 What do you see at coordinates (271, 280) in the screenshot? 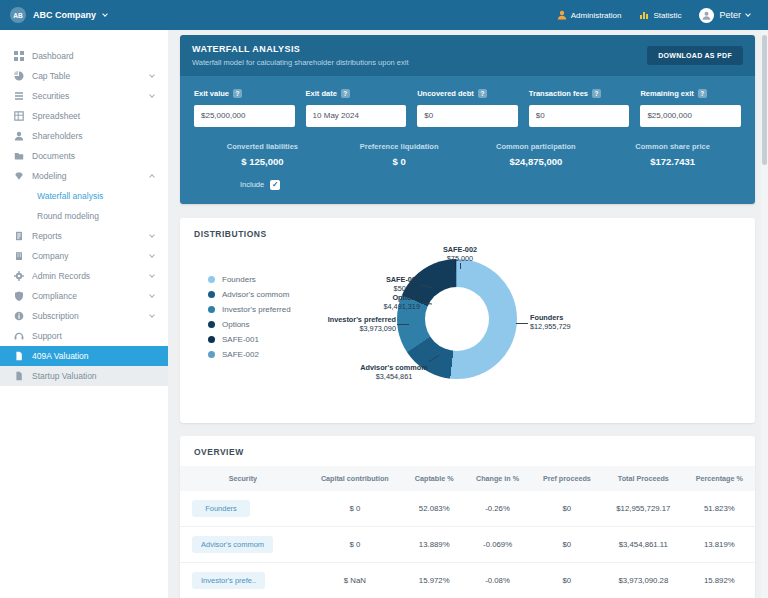
I see `legend-item-founders: Founders` at bounding box center [271, 280].